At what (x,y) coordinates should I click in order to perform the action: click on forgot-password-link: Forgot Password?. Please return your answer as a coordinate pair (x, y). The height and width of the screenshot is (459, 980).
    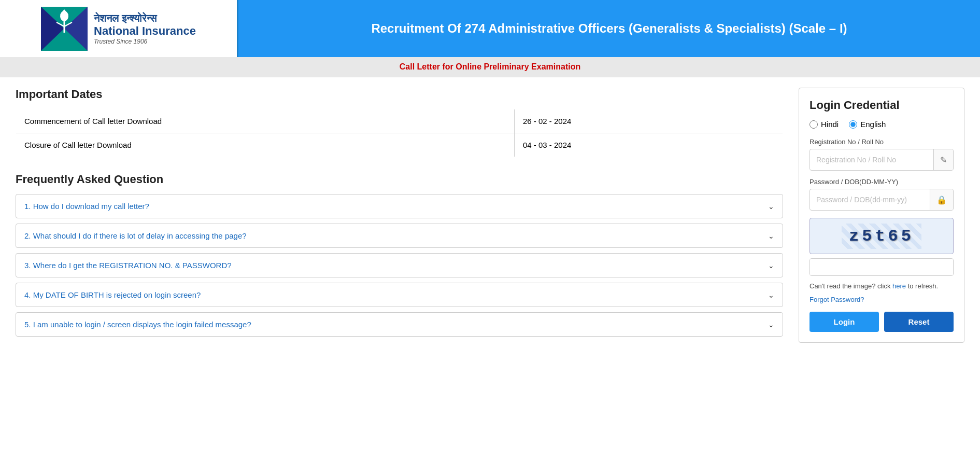
    Looking at the image, I should click on (837, 300).